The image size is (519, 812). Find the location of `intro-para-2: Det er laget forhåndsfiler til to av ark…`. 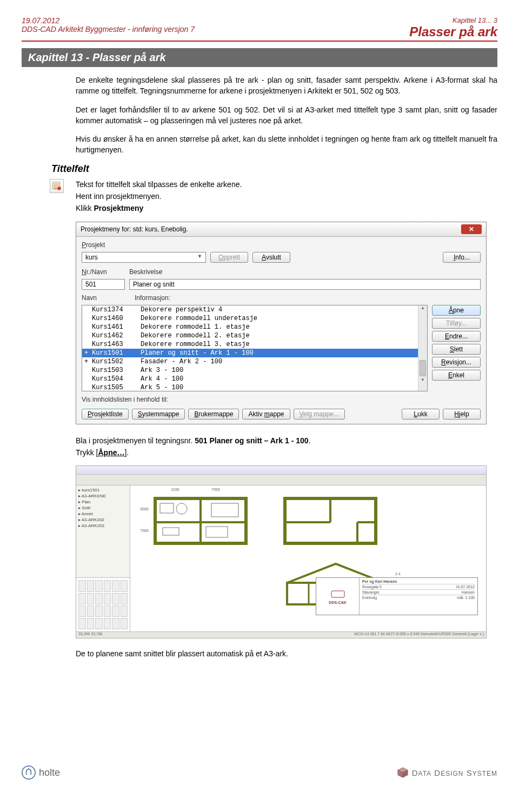

intro-para-2: Det er laget forhåndsfiler til to av ark… is located at coordinates (287, 116).